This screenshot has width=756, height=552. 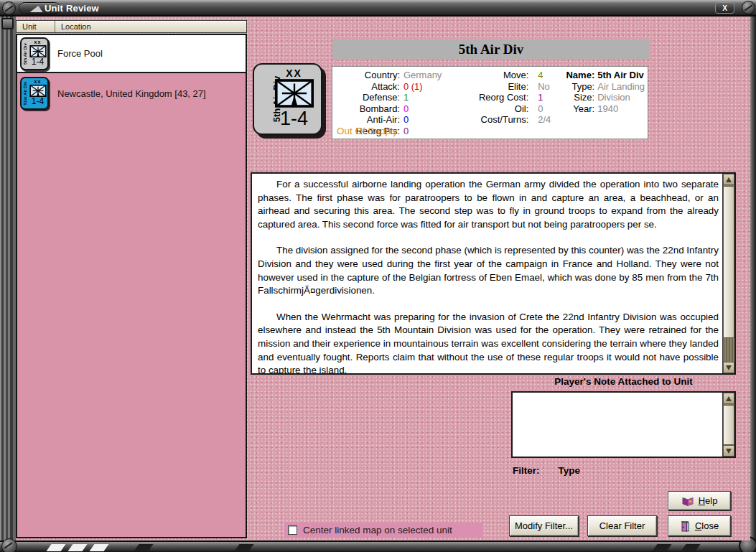 What do you see at coordinates (378, 546) in the screenshot?
I see `bottom-frame-bar` at bounding box center [378, 546].